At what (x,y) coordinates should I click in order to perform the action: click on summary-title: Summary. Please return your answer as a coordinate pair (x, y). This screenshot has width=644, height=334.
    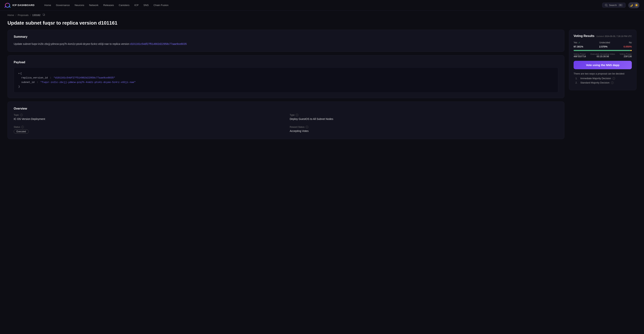
    Looking at the image, I should click on (286, 37).